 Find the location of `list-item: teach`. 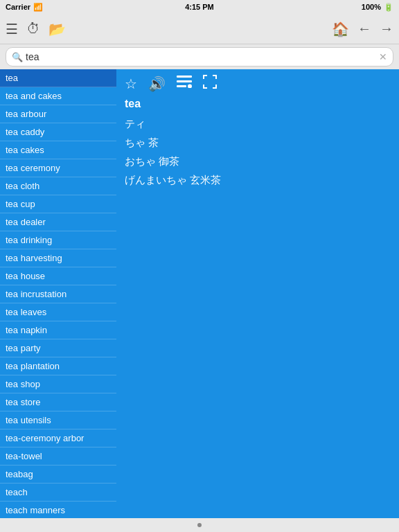

list-item: teach is located at coordinates (58, 493).